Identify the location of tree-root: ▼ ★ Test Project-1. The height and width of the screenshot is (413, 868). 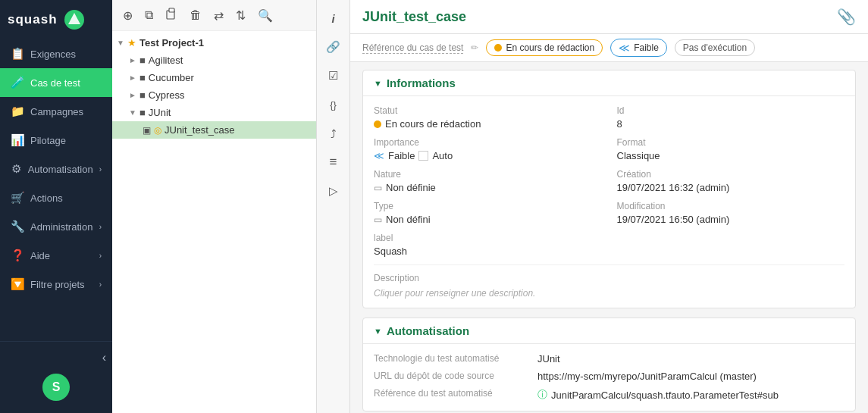
(214, 42).